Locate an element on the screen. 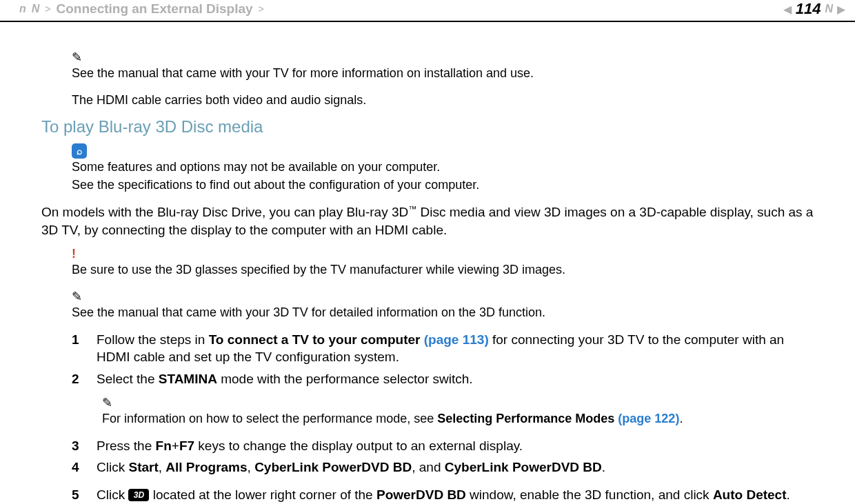  step-item: 5 Click 3D located at the lower right co… is located at coordinates (443, 495).